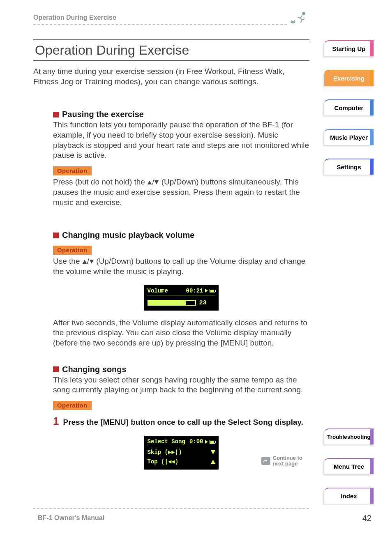 This screenshot has width=392, height=555. What do you see at coordinates (349, 466) in the screenshot?
I see `side-tabs-bottom: Troubleshooting Menu Tree Index` at bounding box center [349, 466].